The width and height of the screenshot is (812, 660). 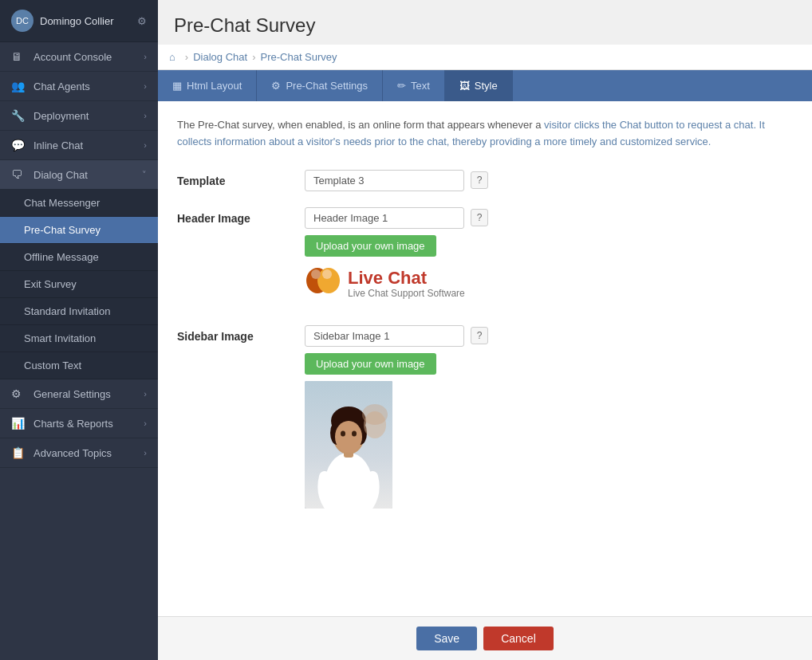 What do you see at coordinates (67, 311) in the screenshot?
I see `submenu-label: Standard Invitation` at bounding box center [67, 311].